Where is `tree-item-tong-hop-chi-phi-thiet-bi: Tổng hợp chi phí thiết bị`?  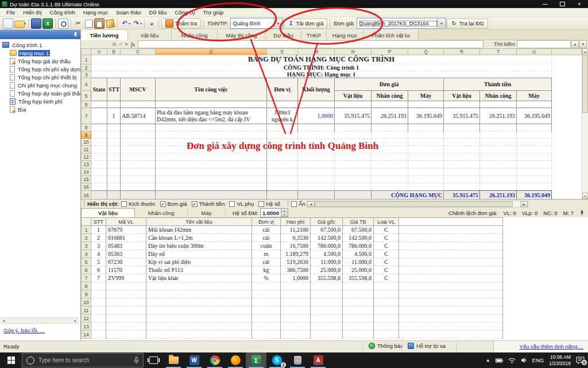 tree-item-tong-hop-chi-phi-thiet-bi: Tổng hợp chi phí thiết bị is located at coordinates (40, 77).